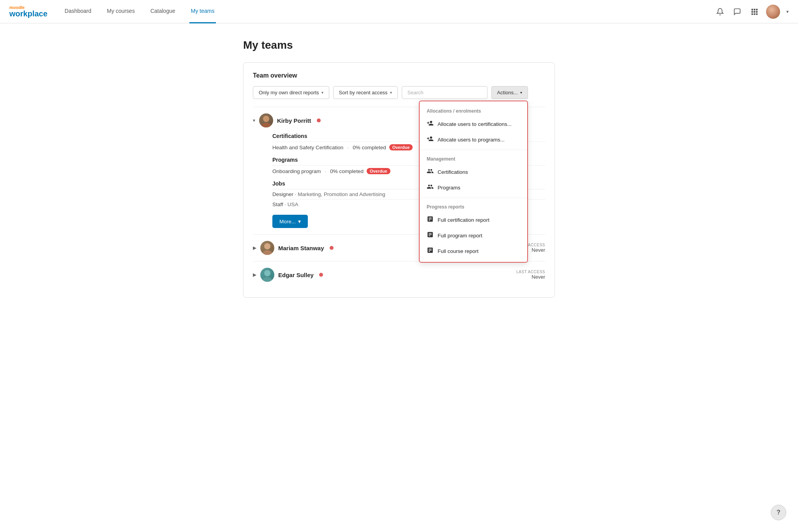  What do you see at coordinates (255, 275) in the screenshot?
I see `edgar-expand-chevron: ▶` at bounding box center [255, 275].